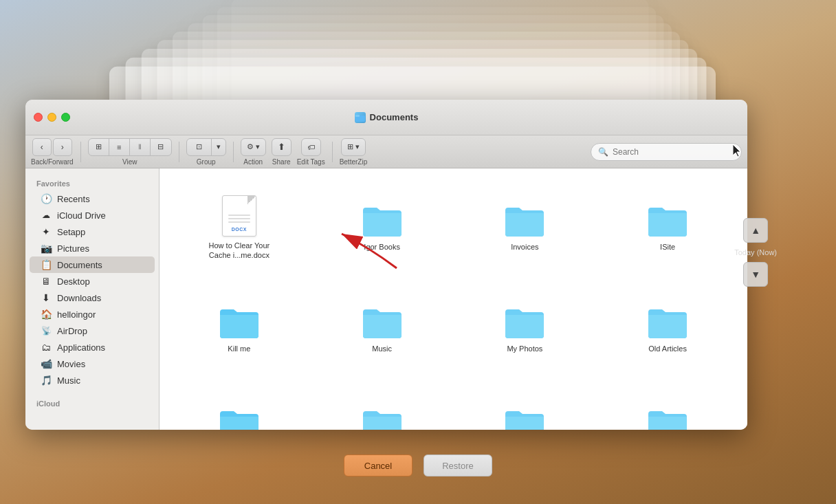 Image resolution: width=836 pixels, height=504 pixels. Describe the element at coordinates (46, 298) in the screenshot. I see `downloads-icon: ⬇` at that location.